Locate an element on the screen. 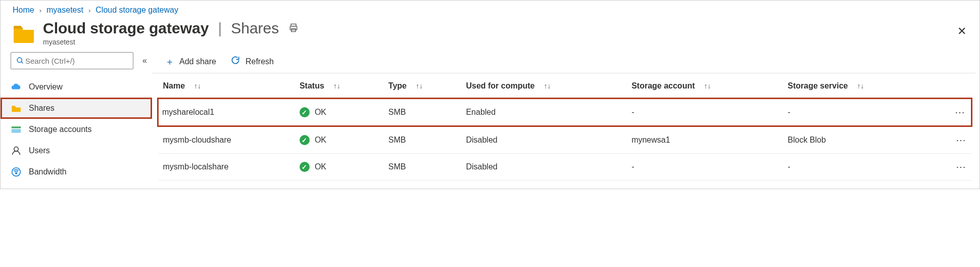 The width and height of the screenshot is (980, 267). page-section: Shares is located at coordinates (255, 28).